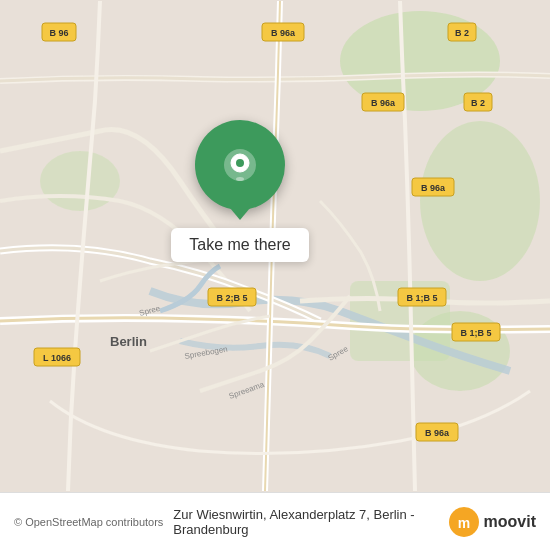 This screenshot has height=550, width=550. What do you see at coordinates (510, 522) in the screenshot?
I see `moovit-text: moovit` at bounding box center [510, 522].